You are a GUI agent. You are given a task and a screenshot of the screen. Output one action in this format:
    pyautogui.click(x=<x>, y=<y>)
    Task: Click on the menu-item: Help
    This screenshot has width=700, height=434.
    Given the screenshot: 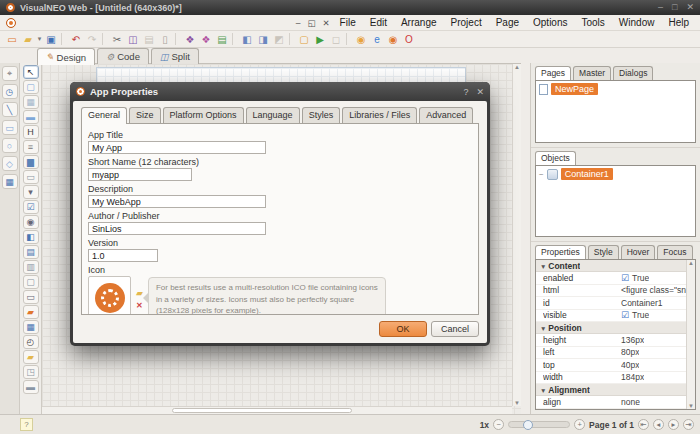 What is the action you would take?
    pyautogui.click(x=678, y=22)
    